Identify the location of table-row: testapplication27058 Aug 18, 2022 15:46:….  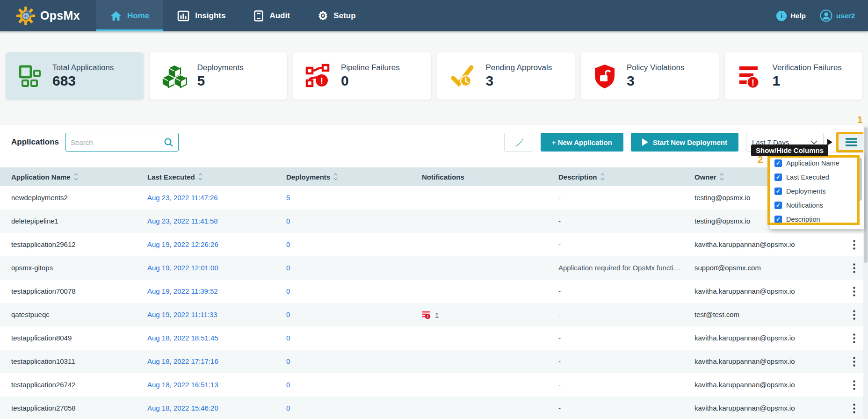
(434, 408).